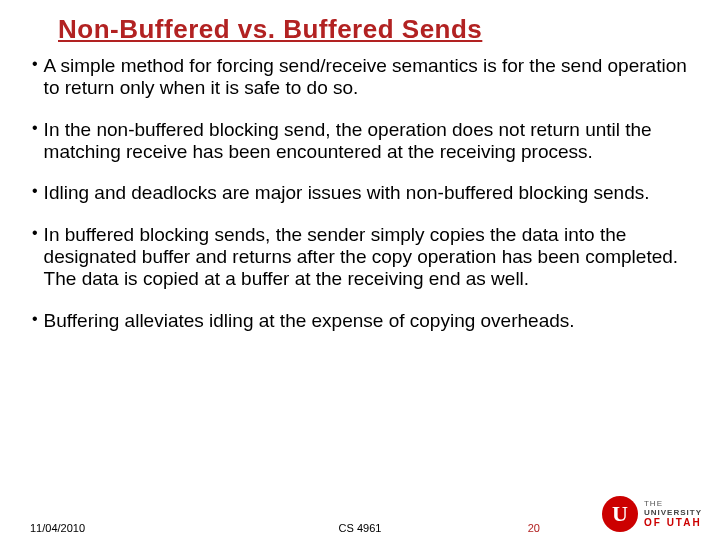  What do you see at coordinates (360, 22) in the screenshot?
I see `slide-title: Non-Buffered vs. Buffered Sends` at bounding box center [360, 22].